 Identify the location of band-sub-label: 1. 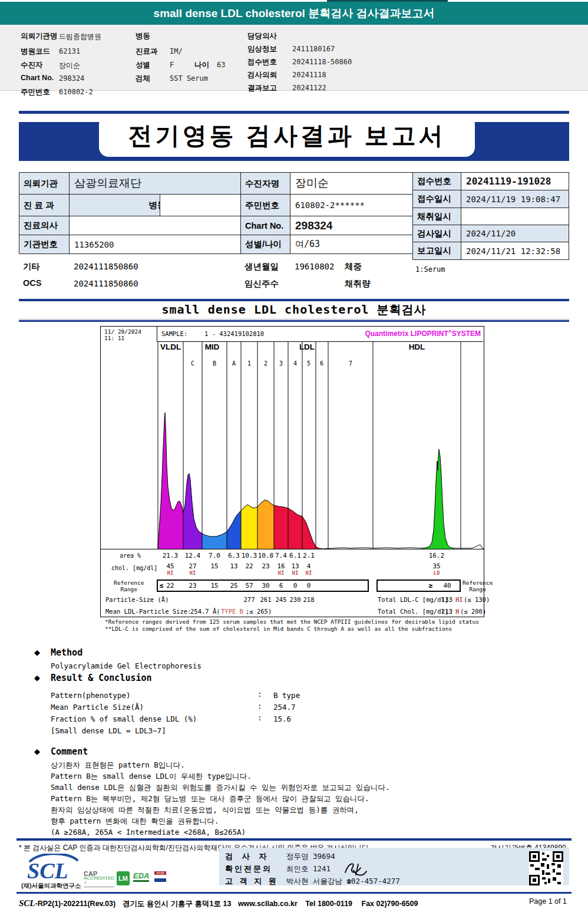
(249, 363).